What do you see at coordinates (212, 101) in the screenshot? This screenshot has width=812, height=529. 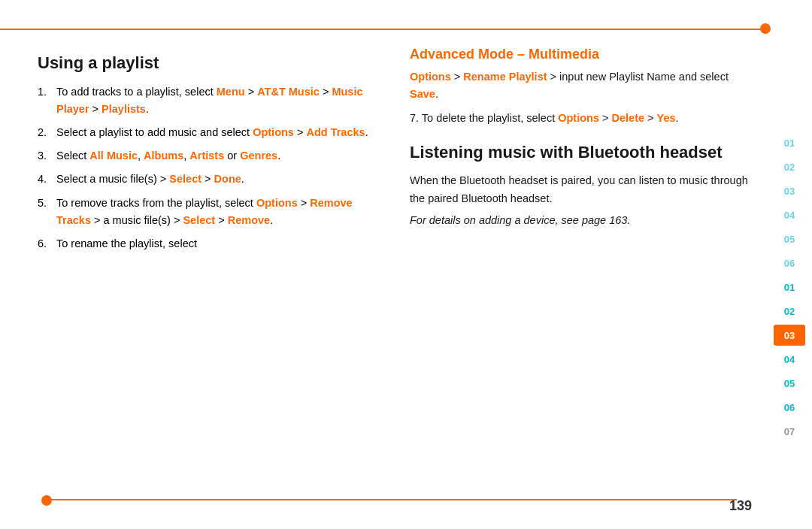 I see `list-item-1: 1. To add tracks to a playlist, select M…` at bounding box center [212, 101].